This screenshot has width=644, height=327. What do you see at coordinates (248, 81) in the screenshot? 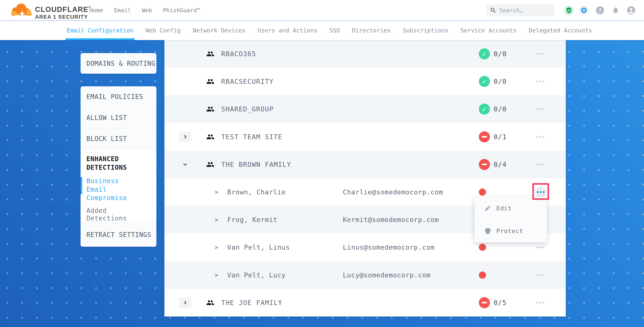
I see `group-name: RBACSECURITY` at bounding box center [248, 81].